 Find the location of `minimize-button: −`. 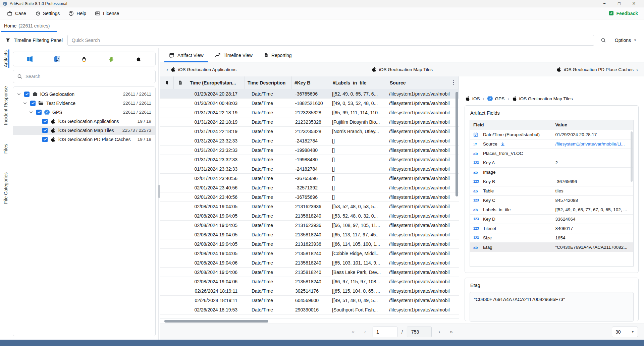

minimize-button: − is located at coordinates (604, 3).